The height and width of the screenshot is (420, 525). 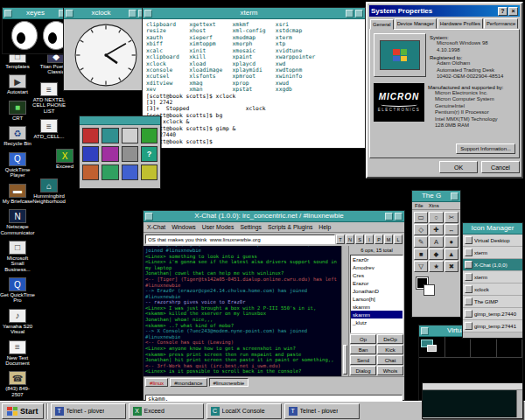 What do you see at coordinates (360, 240) in the screenshot?
I see `channel-mode-button: S` at bounding box center [360, 240].